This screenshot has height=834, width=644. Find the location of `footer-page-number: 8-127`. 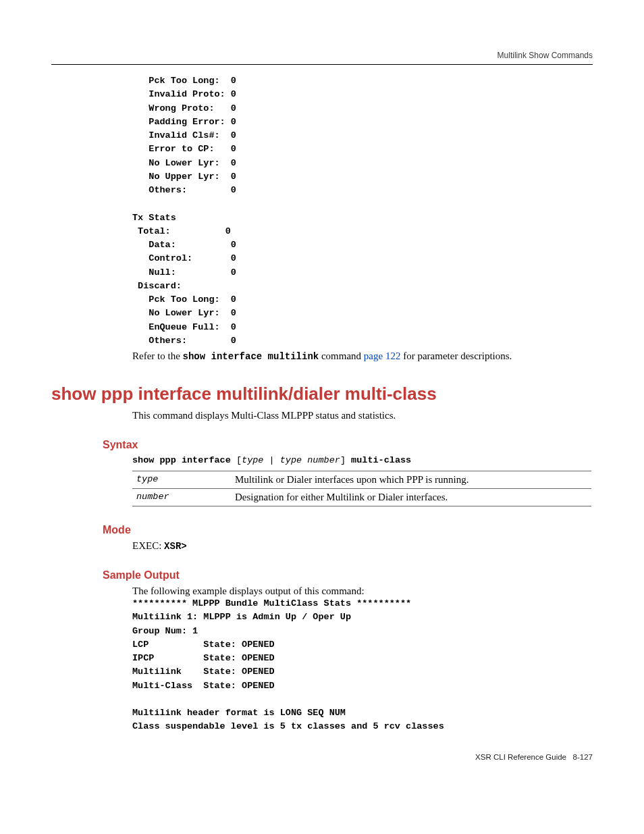

footer-page-number: 8-127 is located at coordinates (583, 757).